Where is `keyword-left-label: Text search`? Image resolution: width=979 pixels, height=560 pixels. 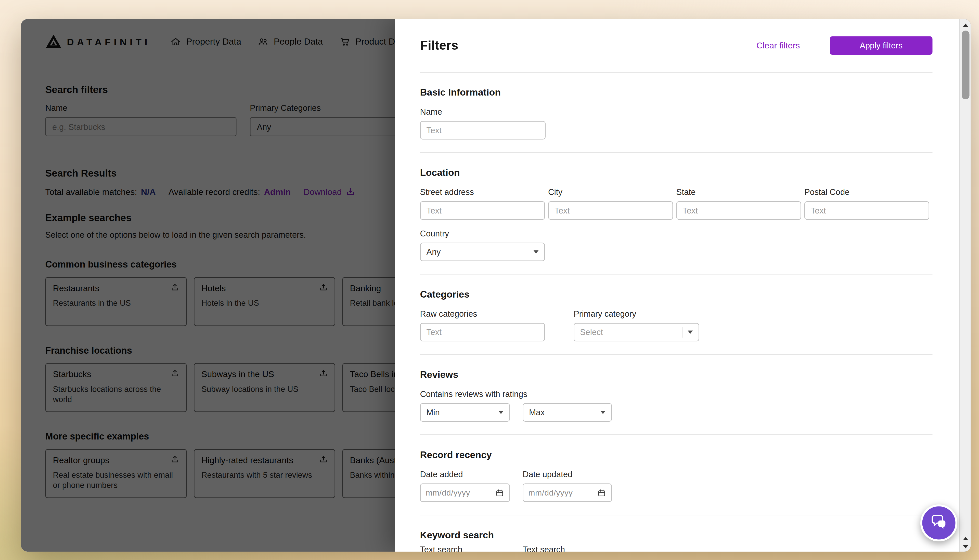 keyword-left-label: Text search is located at coordinates (465, 548).